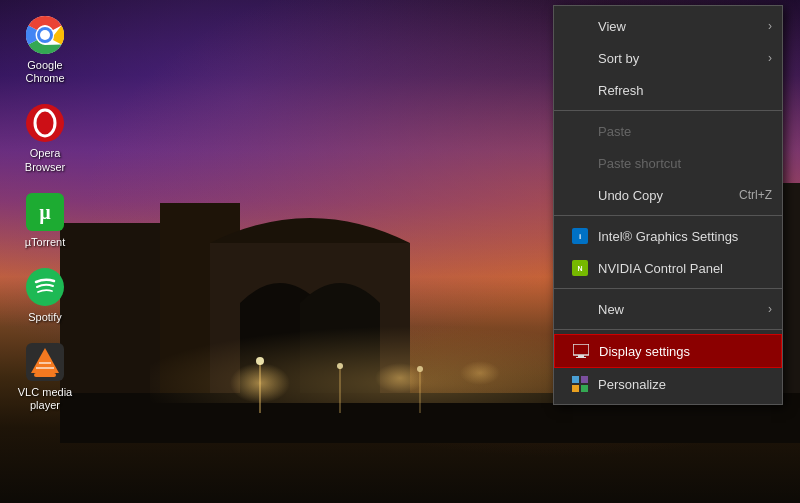 Image resolution: width=800 pixels, height=503 pixels. I want to click on chrome-label: Google Chrome, so click(45, 72).